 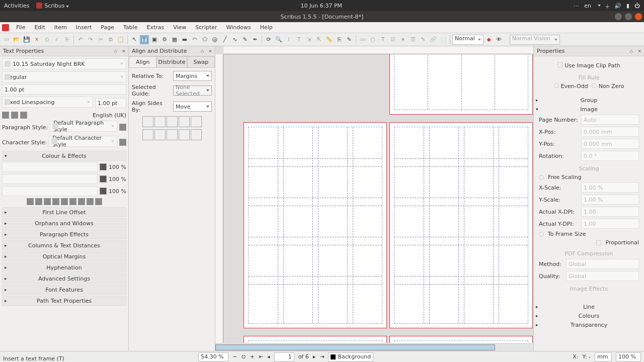 I want to click on tool-undo: ↶, so click(x=80, y=40).